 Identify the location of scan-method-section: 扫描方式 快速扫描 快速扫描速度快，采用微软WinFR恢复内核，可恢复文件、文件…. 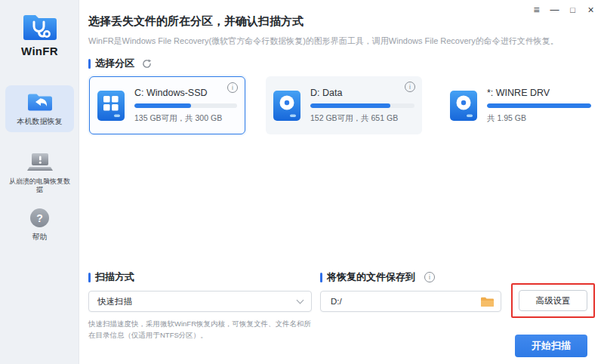
(200, 305).